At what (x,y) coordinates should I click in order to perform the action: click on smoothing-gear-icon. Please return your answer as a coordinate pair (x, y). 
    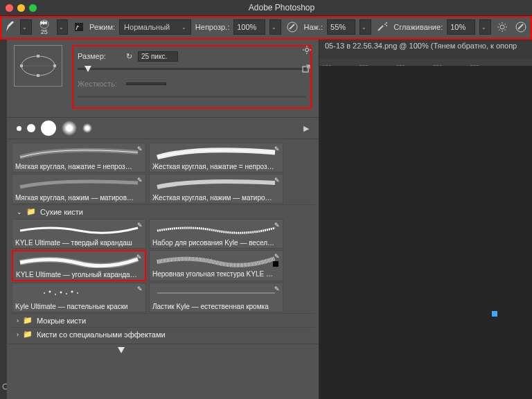
    Looking at the image, I should click on (503, 27).